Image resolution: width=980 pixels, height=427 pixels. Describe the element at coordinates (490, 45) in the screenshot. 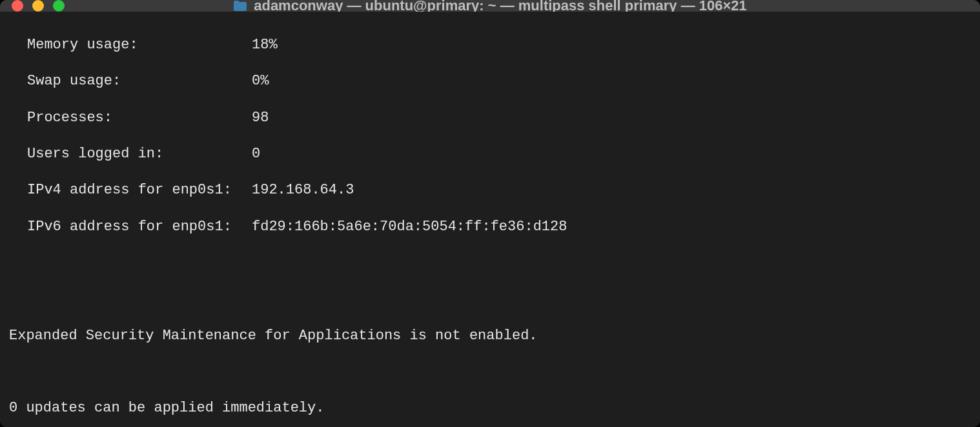

I see `stat-memory: Memory usage:18%` at that location.